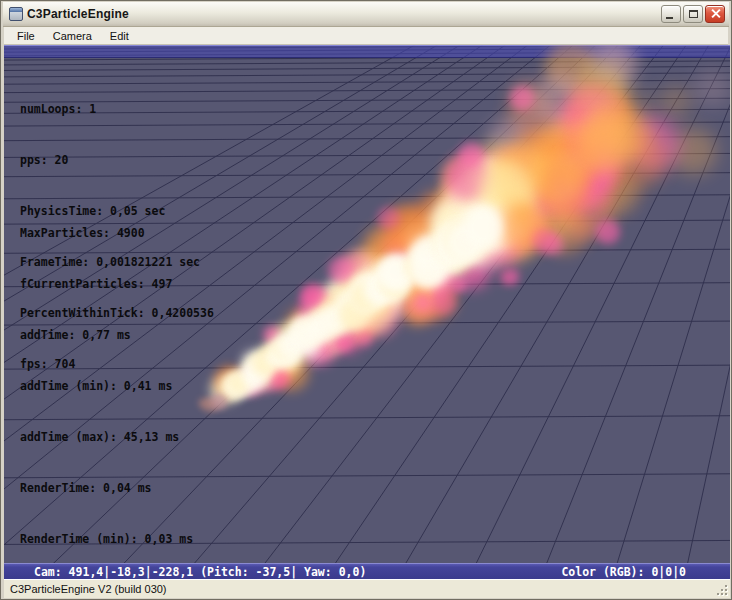 This screenshot has width=732, height=600. Describe the element at coordinates (120, 36) in the screenshot. I see `menu-item-edit: Edit` at that location.